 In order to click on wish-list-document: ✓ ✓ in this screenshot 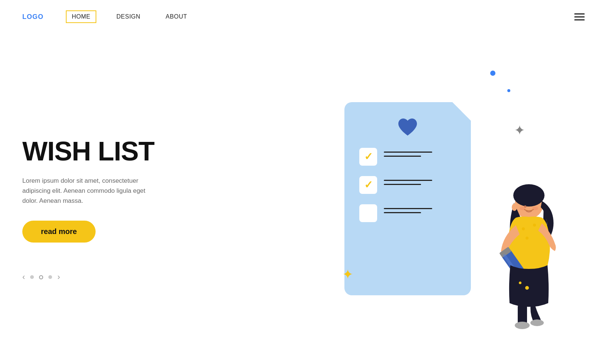, I will do `click(408, 199)`.